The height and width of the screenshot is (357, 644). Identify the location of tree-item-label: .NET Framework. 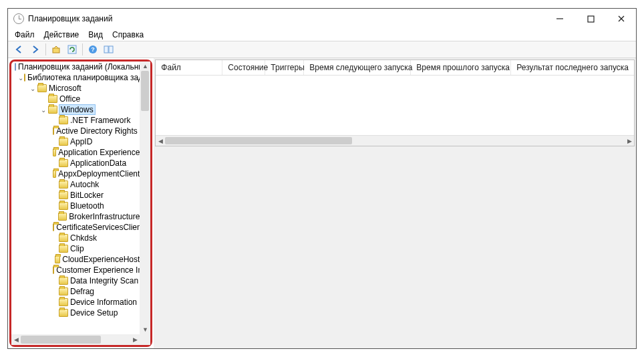
(100, 120).